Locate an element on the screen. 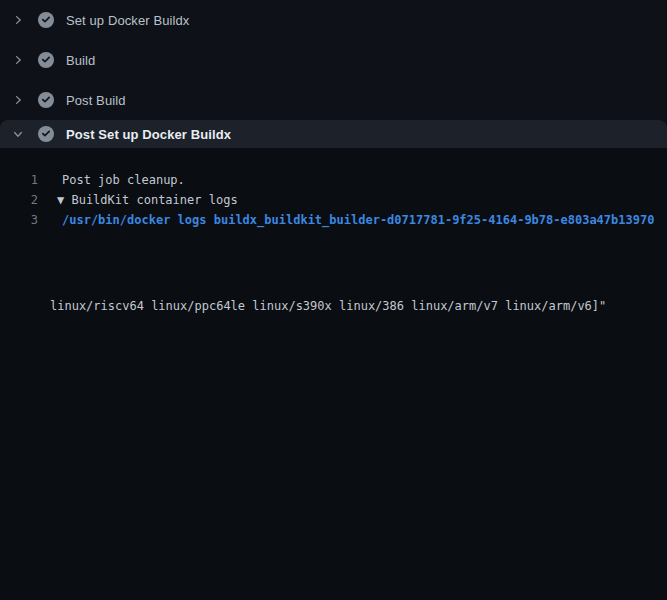  step-row-set-up-docker-buildx: Set up Docker Buildx is located at coordinates (334, 20).